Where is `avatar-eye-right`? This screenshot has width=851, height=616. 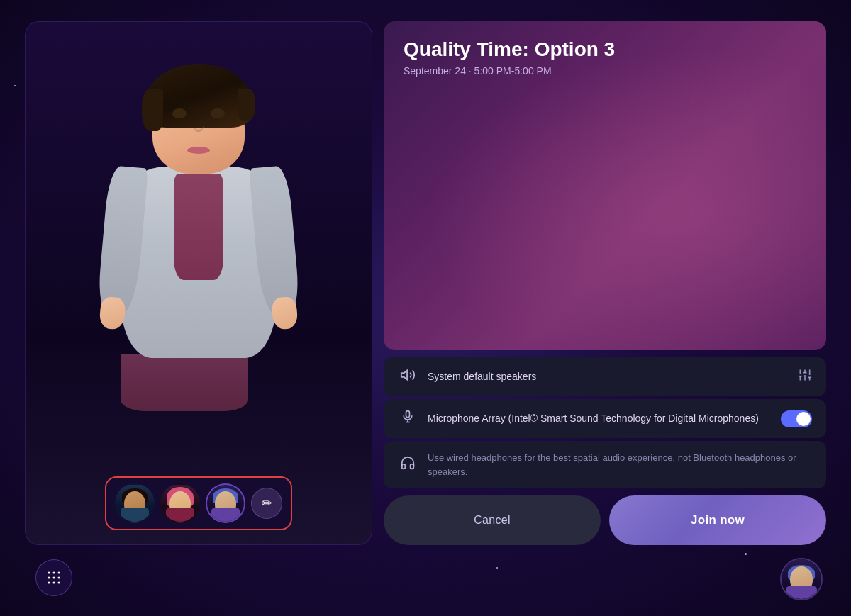 avatar-eye-right is located at coordinates (218, 113).